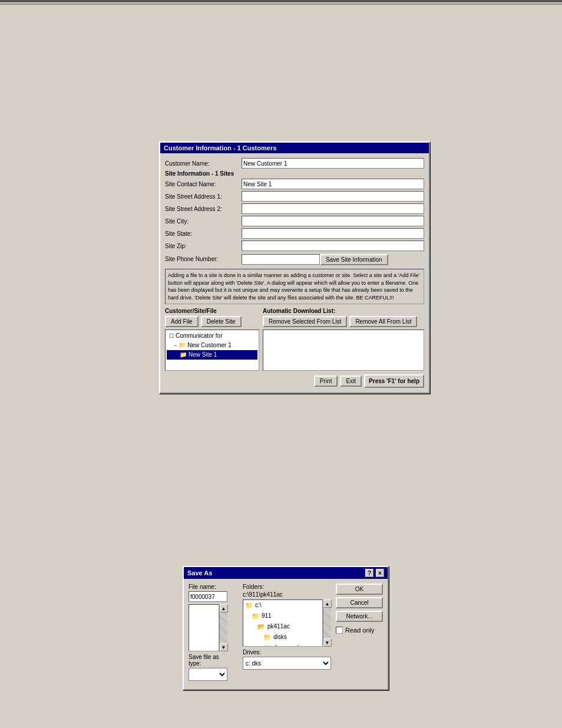 The height and width of the screenshot is (728, 562). I want to click on folder-c-label: c:\, so click(258, 605).